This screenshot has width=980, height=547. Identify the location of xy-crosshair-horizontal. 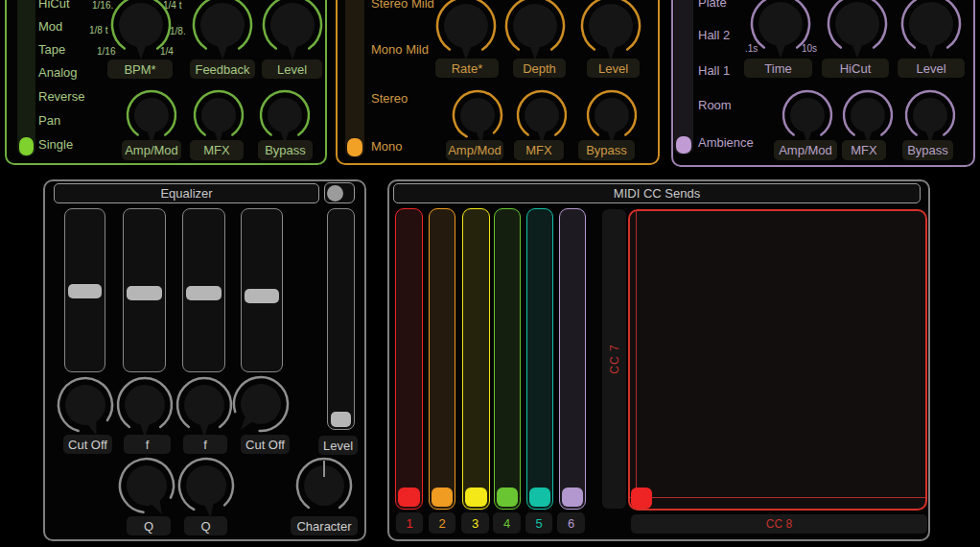
(778, 497).